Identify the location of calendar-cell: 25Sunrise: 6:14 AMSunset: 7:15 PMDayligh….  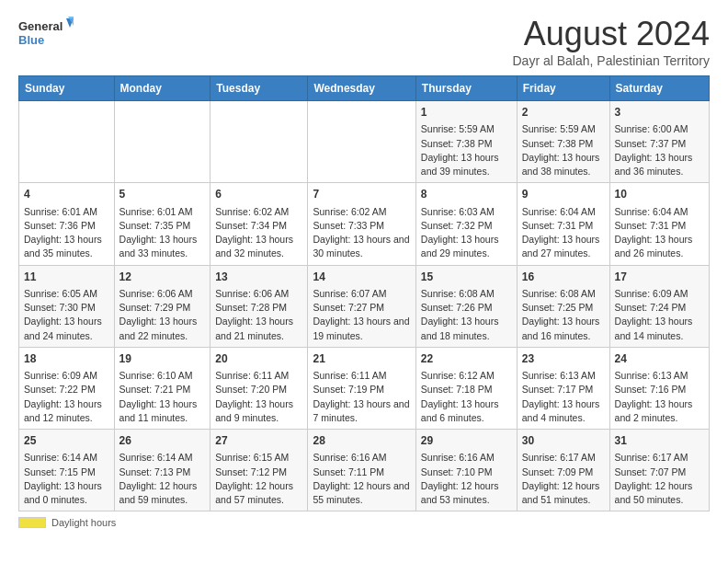
(67, 471).